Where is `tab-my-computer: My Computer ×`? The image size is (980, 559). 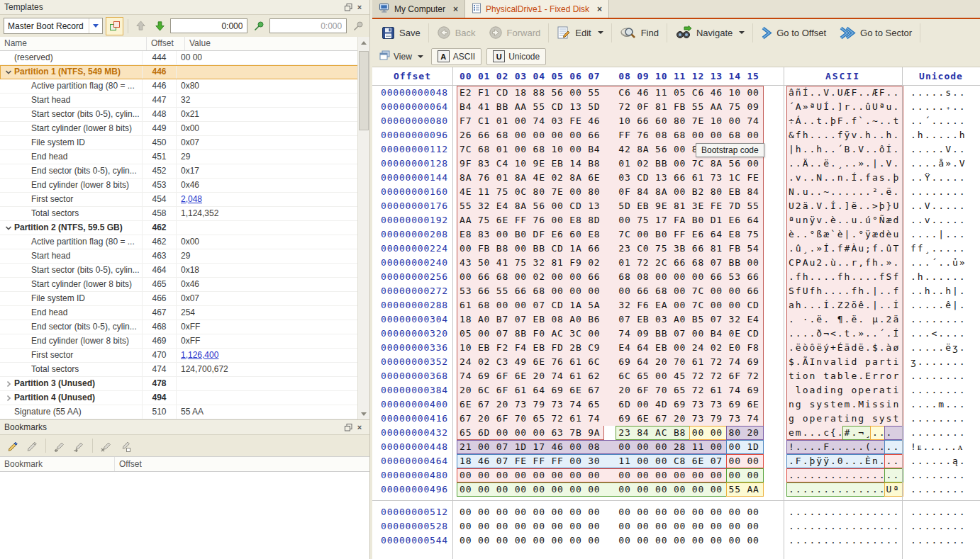 tab-my-computer: My Computer × is located at coordinates (418, 9).